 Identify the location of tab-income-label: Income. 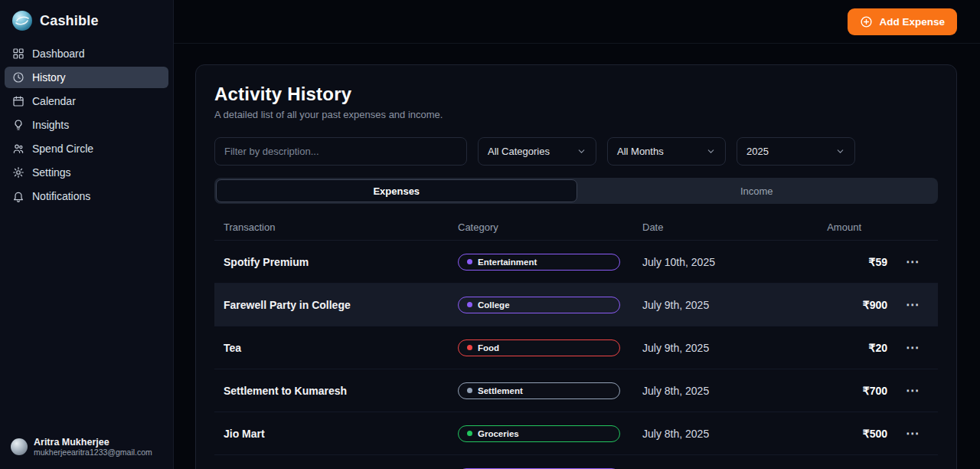
(756, 192).